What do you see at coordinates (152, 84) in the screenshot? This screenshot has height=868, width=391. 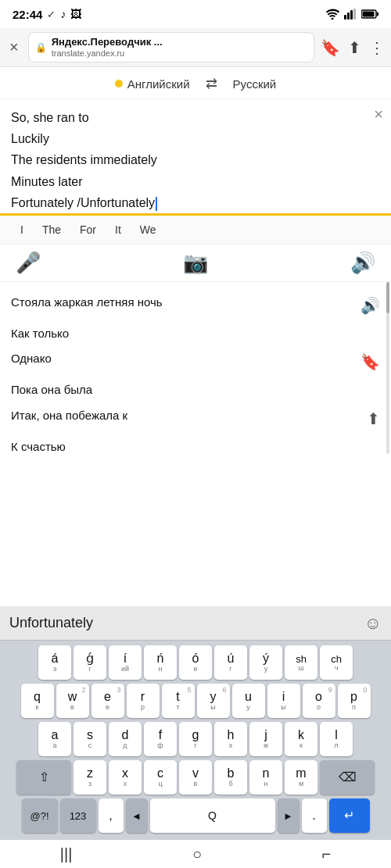 I see `source-language-button: Английский` at bounding box center [152, 84].